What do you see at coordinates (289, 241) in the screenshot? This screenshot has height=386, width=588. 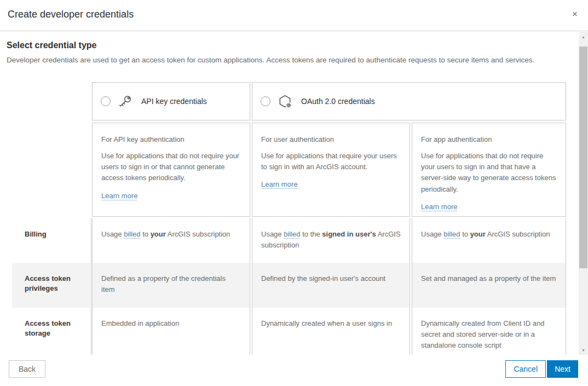 I see `billing-row: Billing Usage billed to your ArcGIS subs…` at bounding box center [289, 241].